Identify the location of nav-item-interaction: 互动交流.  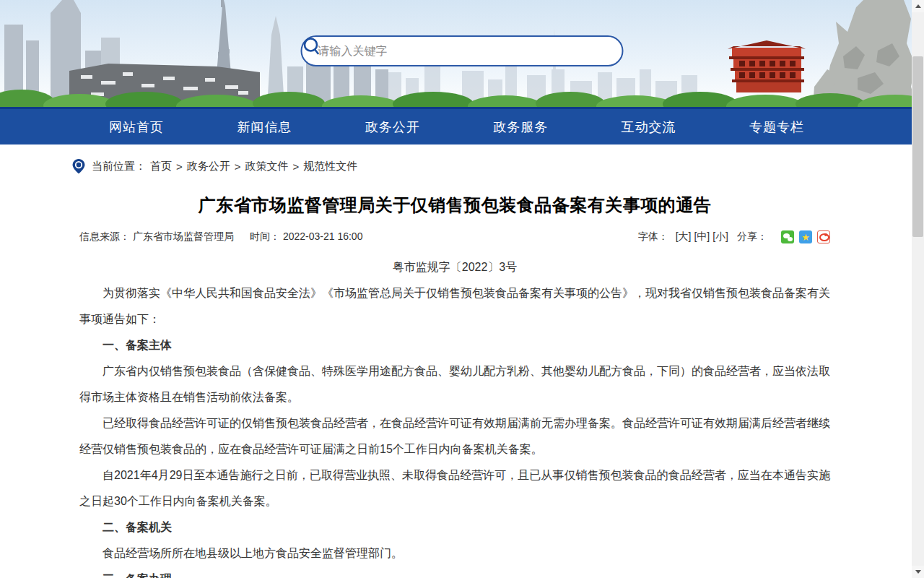
(649, 127).